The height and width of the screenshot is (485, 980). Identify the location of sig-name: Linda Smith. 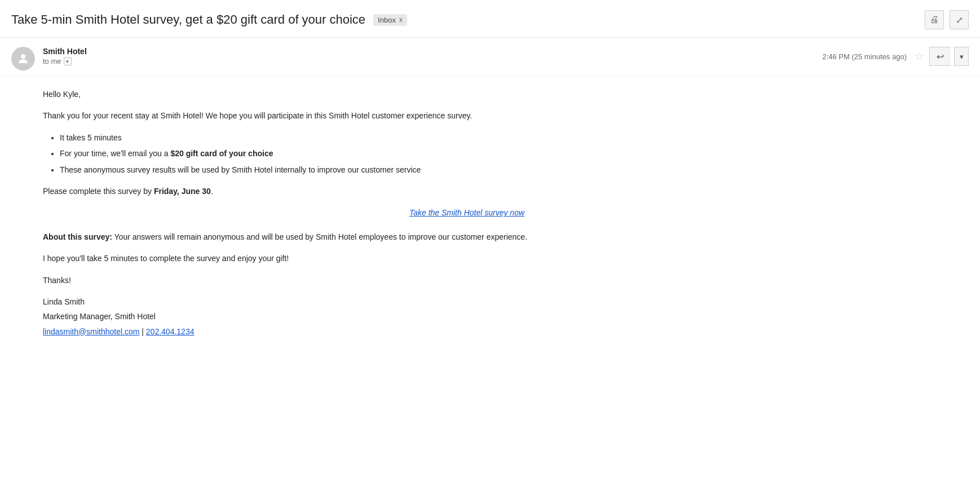
(467, 302).